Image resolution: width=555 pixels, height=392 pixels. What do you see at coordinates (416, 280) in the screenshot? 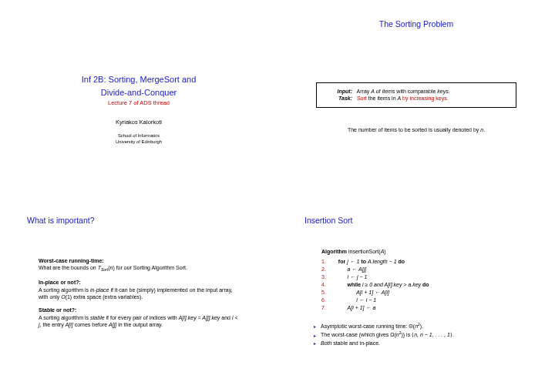
I see `algorithm-block: Algorithm insertionSort(A) 1. for j ← 1 …` at bounding box center [416, 280].